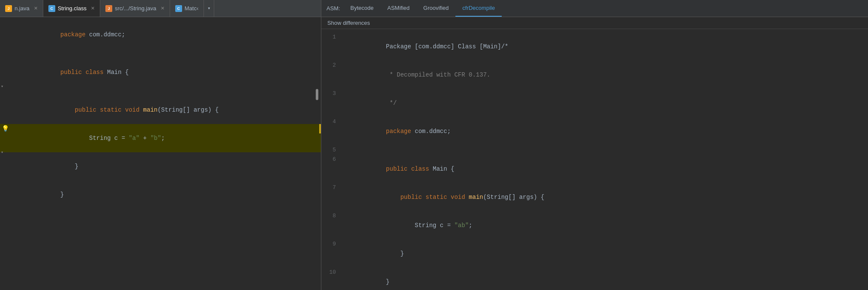  I want to click on tab-match-label: Matc‹, so click(192, 9).